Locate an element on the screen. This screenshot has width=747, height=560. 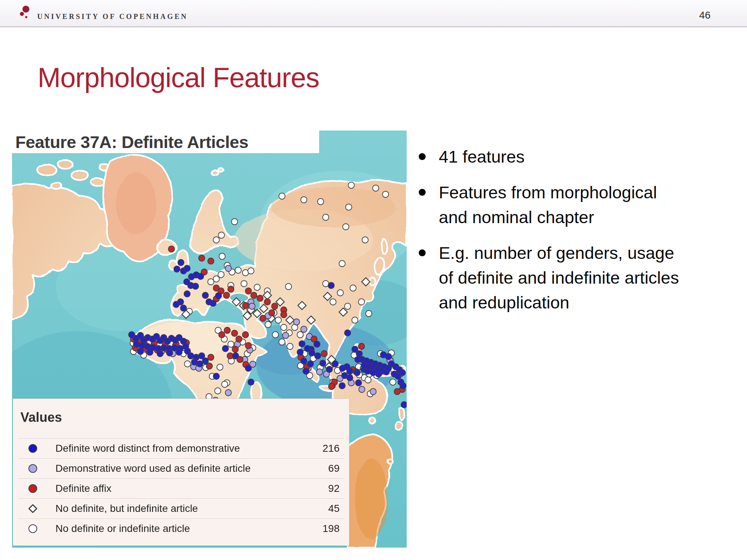
legend-row: No definite or indefinite article198 is located at coordinates (181, 529).